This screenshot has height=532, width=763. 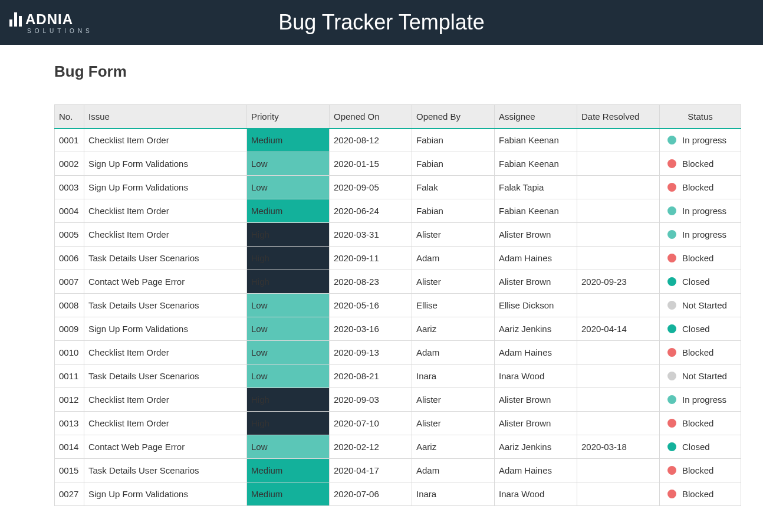 What do you see at coordinates (371, 353) in the screenshot?
I see `cell-opened-on: 2020-09-13` at bounding box center [371, 353].